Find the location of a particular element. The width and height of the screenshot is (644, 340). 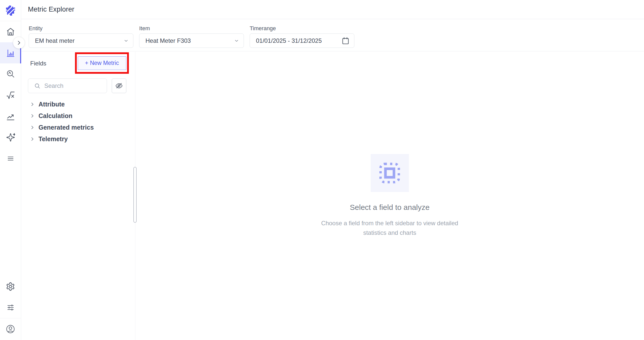

item-filter: Item Heat Meter F303 is located at coordinates (192, 38).